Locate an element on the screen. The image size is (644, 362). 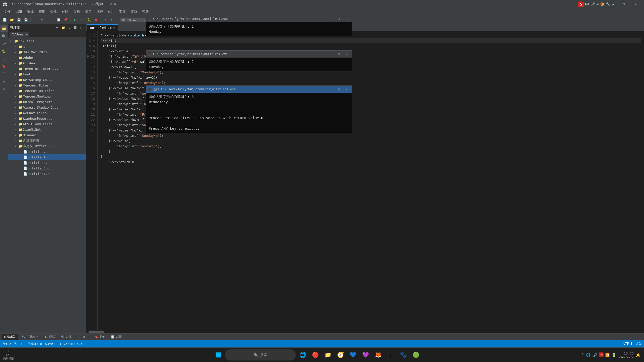
indent-button: ⇥ is located at coordinates (105, 20).